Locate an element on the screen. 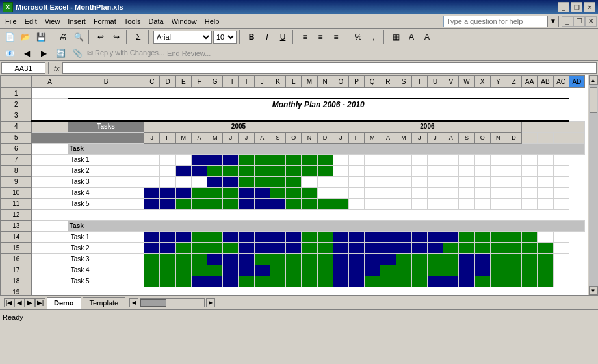 The width and height of the screenshot is (598, 364). help-minimize: _ is located at coordinates (567, 21).